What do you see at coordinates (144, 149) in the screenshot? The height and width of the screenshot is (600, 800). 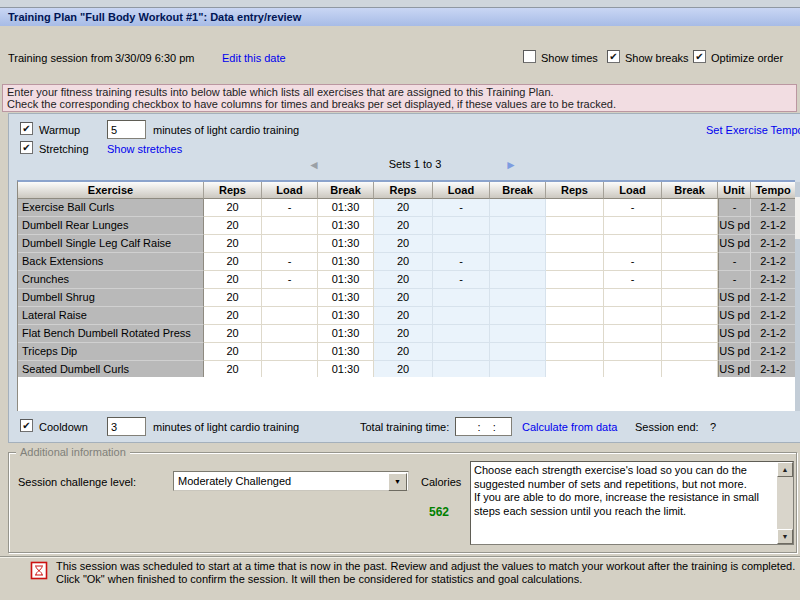 I see `show-stretches-link: Show stretches` at bounding box center [144, 149].